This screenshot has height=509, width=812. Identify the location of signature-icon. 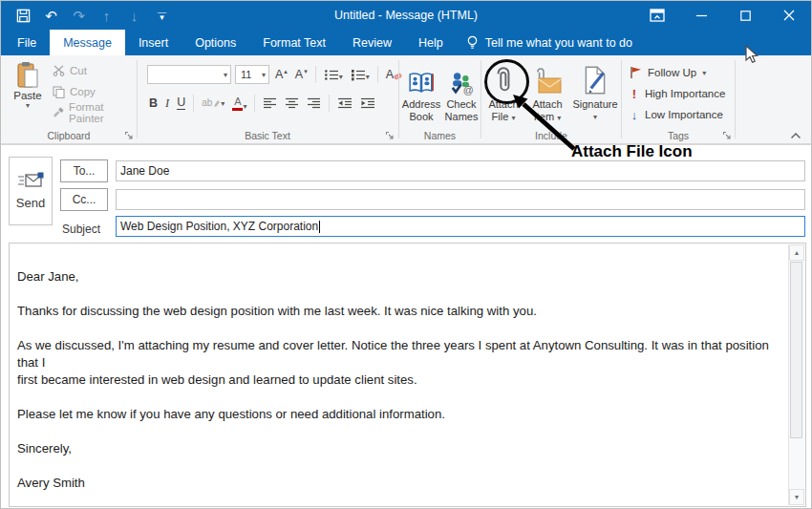
(595, 80).